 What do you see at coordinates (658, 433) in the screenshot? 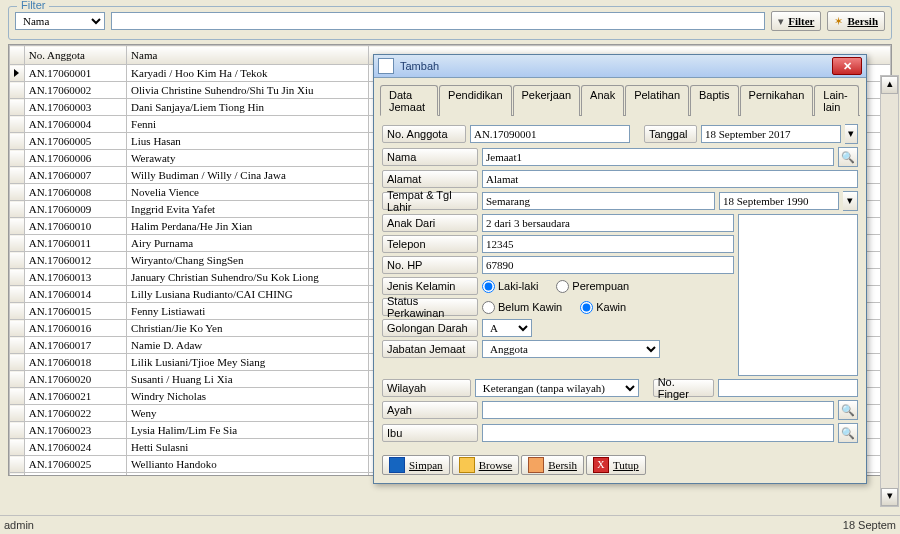
I see `ibu-input` at bounding box center [658, 433].